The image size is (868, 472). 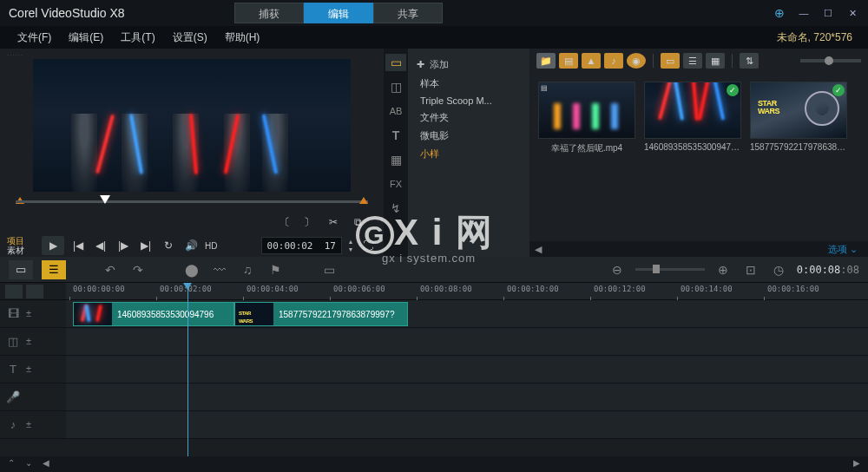 I want to click on media-tab-icon: ▭, so click(x=396, y=62).